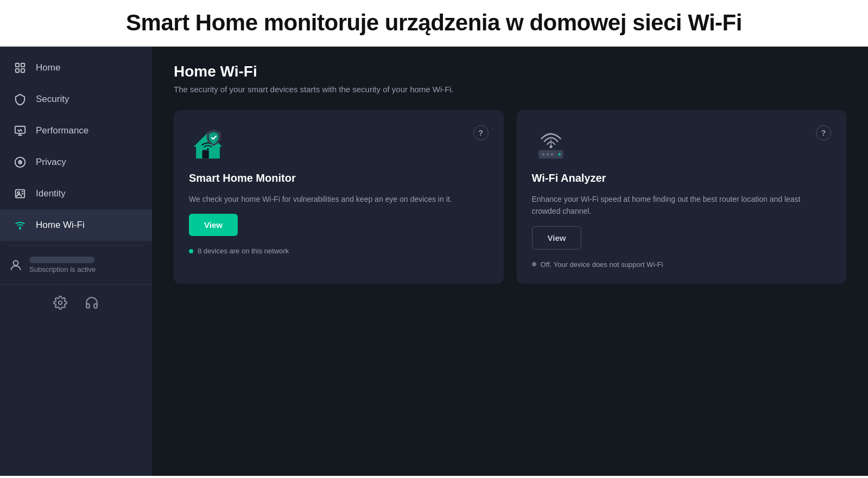 The height and width of the screenshot is (478, 868). Describe the element at coordinates (20, 162) in the screenshot. I see `privacy-icon` at that location.